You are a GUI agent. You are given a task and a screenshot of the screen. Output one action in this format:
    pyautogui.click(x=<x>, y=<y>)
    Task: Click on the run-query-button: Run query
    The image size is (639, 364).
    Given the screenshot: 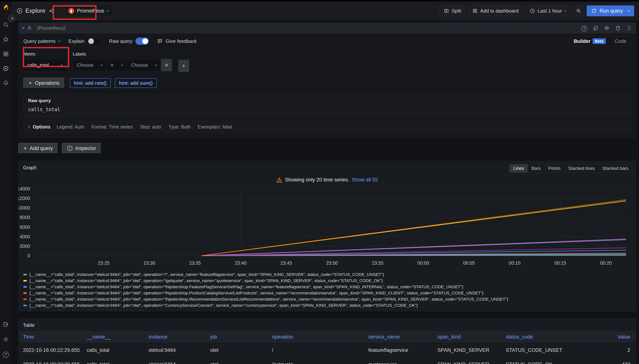 What is the action you would take?
    pyautogui.click(x=610, y=11)
    